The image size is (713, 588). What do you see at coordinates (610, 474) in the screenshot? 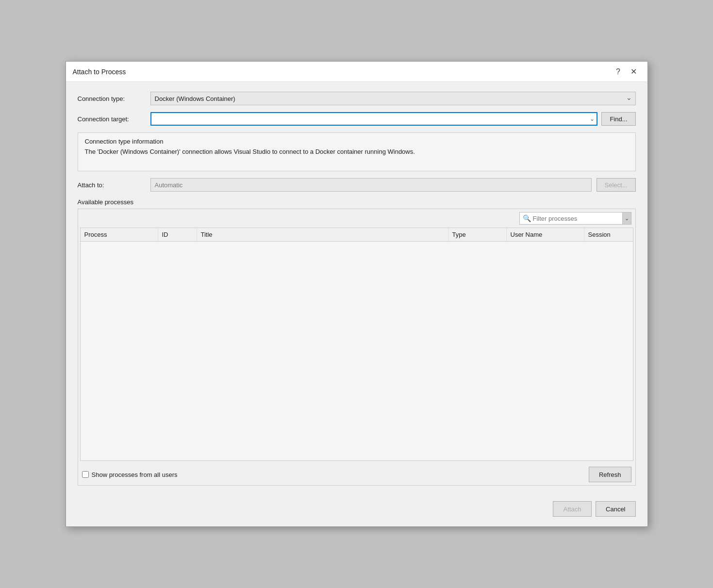
I see `refresh-button: Refresh` at bounding box center [610, 474].